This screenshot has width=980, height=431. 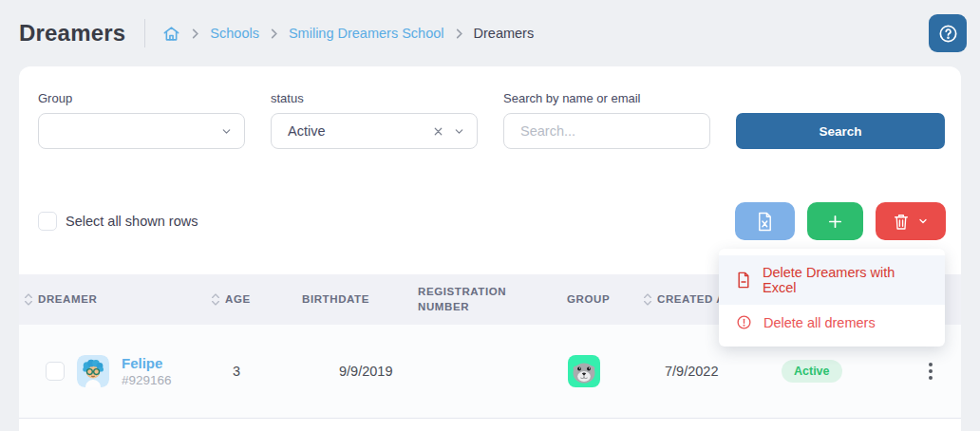 What do you see at coordinates (131, 221) in the screenshot?
I see `select-all-label: Select all shown rows` at bounding box center [131, 221].